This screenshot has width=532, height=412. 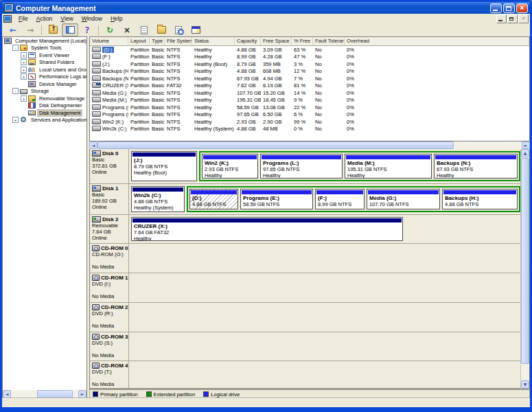 What do you see at coordinates (525, 385) in the screenshot?
I see `scroll-down-icon: ▼` at bounding box center [525, 385].